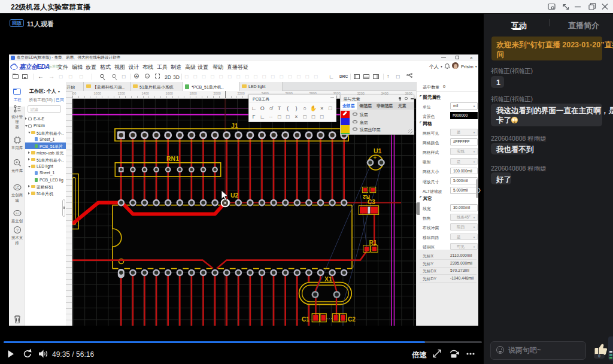 The width and height of the screenshot is (613, 364). What do you see at coordinates (374, 243) in the screenshot?
I see `svg-text: R1` at bounding box center [374, 243].